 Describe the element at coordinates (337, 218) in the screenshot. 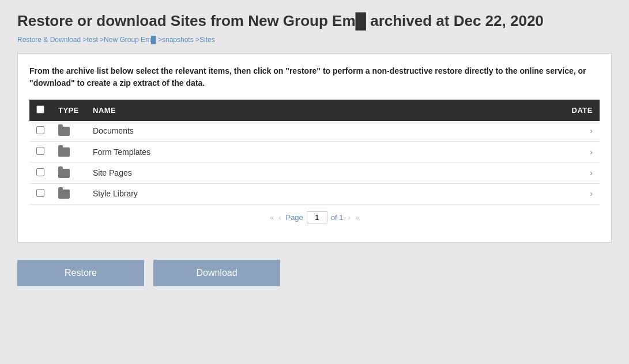

I see `of-label: of 1` at that location.